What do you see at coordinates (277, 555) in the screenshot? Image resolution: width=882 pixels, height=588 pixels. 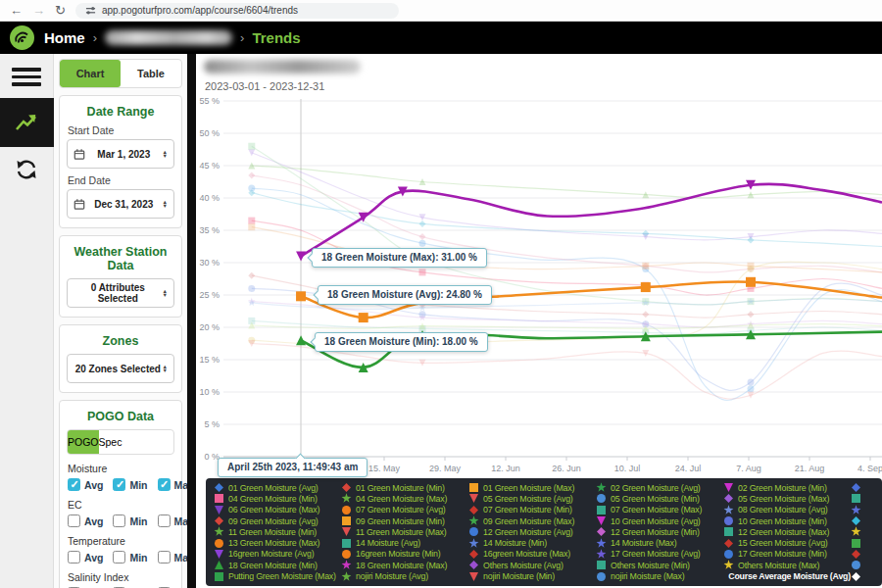 I see `legend-item: 16green Moisture (Avg)` at bounding box center [277, 555].